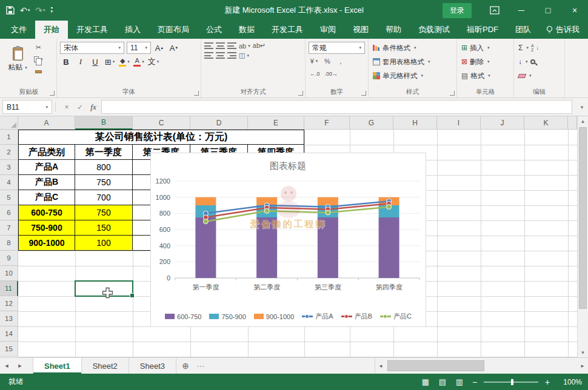 Image resolution: width=588 pixels, height=390 pixels. Describe the element at coordinates (219, 123) in the screenshot. I see `column-header-D: D` at that location.